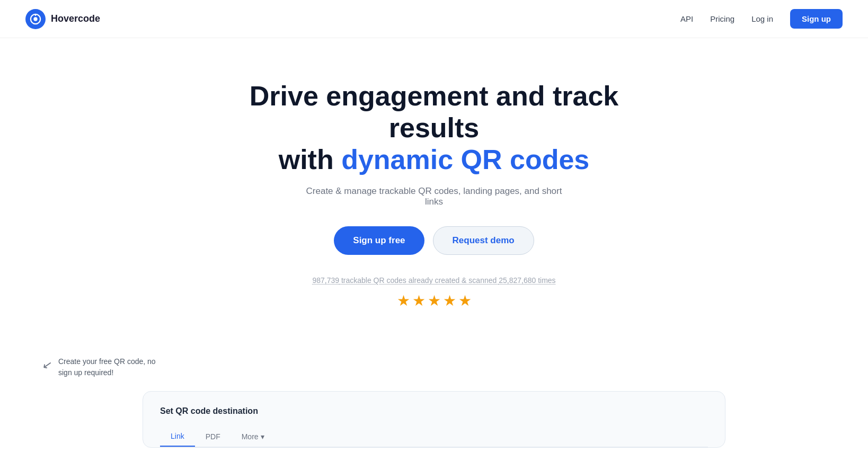  What do you see at coordinates (419, 301) in the screenshot?
I see `star-2: ★` at bounding box center [419, 301].